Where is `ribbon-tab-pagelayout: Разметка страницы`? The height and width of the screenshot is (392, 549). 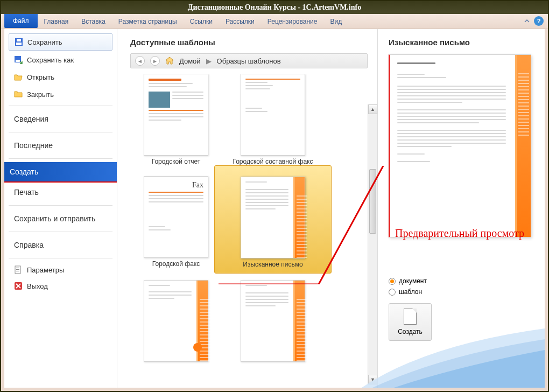
ribbon-tab-pagelayout: Разметка страницы is located at coordinates (147, 22).